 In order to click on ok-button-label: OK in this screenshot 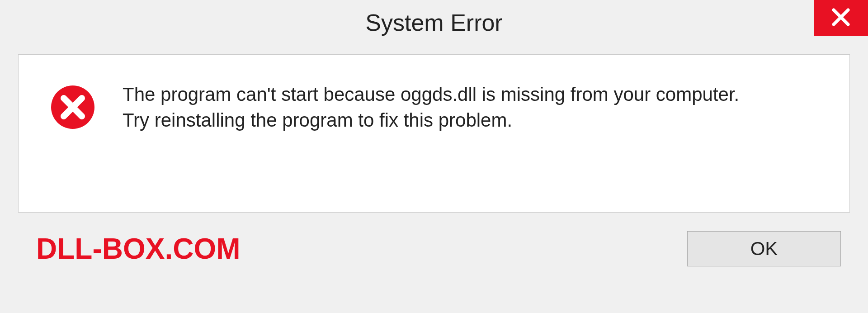, I will do `click(764, 249)`.